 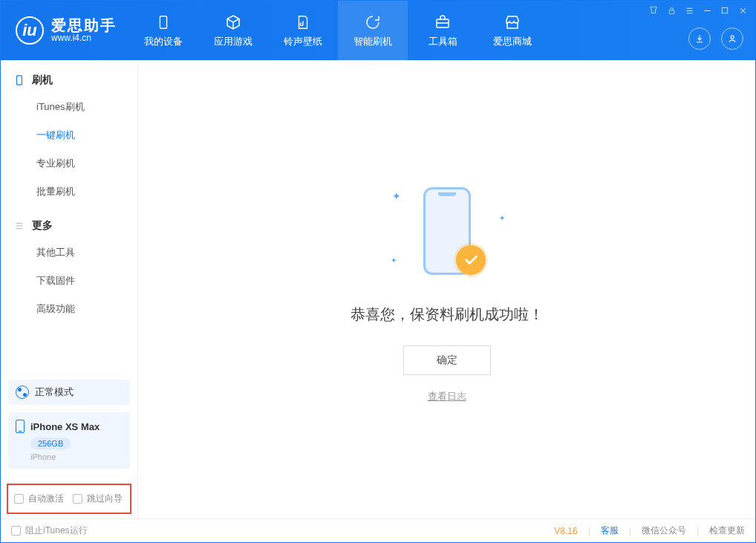 What do you see at coordinates (49, 530) in the screenshot?
I see `checkbox-block-itunes: 阻止iTunes运行` at bounding box center [49, 530].